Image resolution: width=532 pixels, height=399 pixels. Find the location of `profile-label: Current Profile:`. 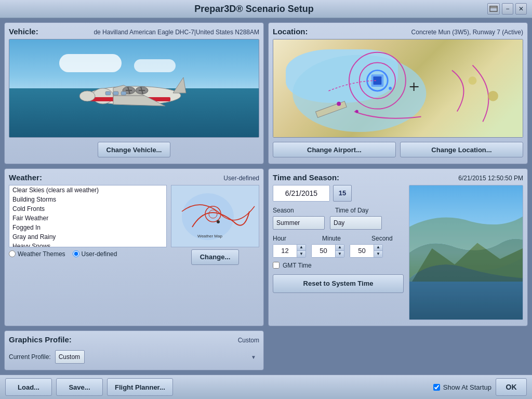

profile-label: Current Profile: is located at coordinates (30, 357).